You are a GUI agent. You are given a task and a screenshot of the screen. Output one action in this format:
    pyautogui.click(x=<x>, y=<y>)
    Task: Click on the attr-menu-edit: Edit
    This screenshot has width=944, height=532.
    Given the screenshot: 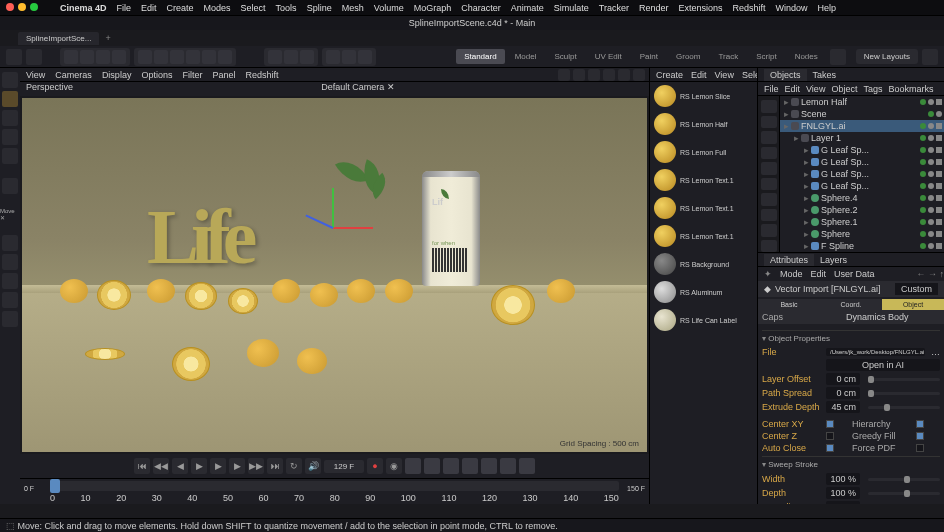 What is the action you would take?
    pyautogui.click(x=819, y=274)
    